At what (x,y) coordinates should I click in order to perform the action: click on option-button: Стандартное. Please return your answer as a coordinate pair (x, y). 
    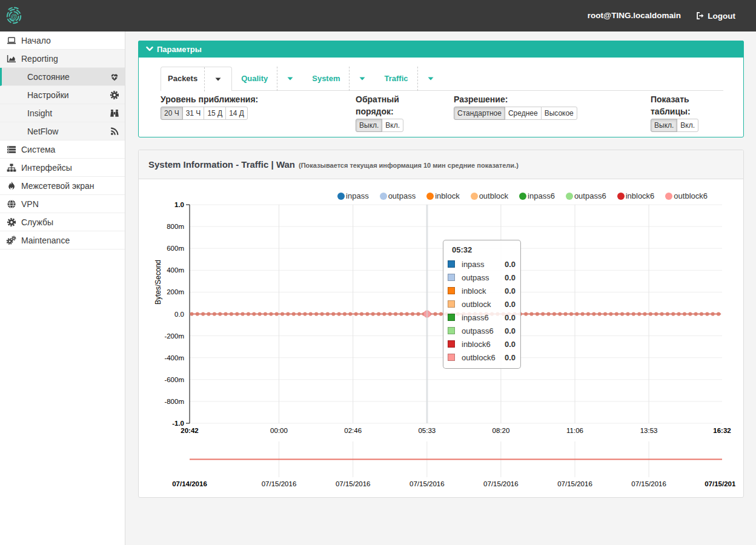
    Looking at the image, I should click on (480, 113).